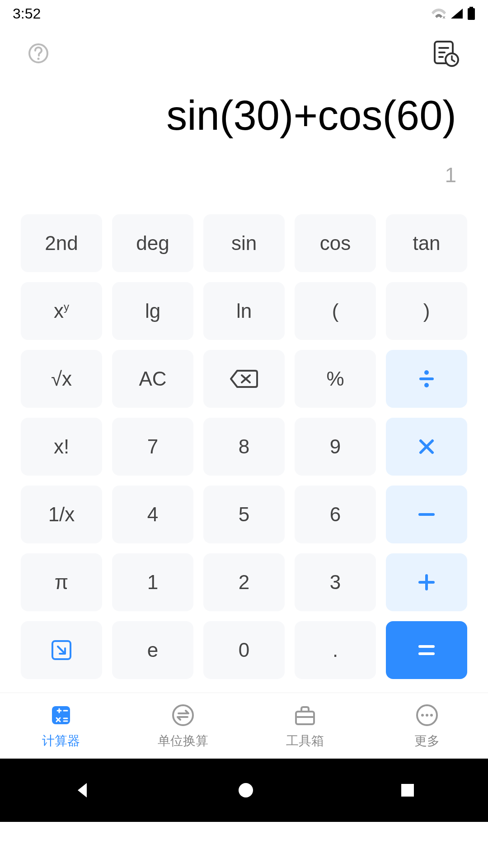  Describe the element at coordinates (153, 650) in the screenshot. I see `key-e: e` at that location.